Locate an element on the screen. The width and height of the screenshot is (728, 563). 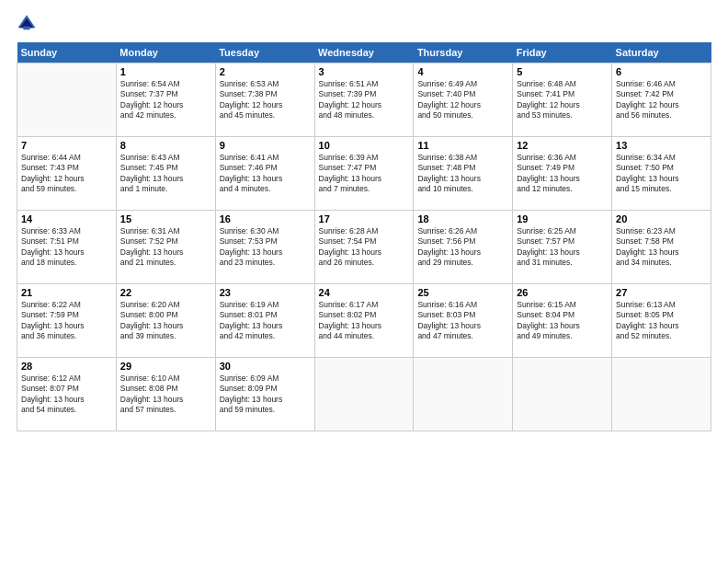
day-number: 4 is located at coordinates (463, 72).